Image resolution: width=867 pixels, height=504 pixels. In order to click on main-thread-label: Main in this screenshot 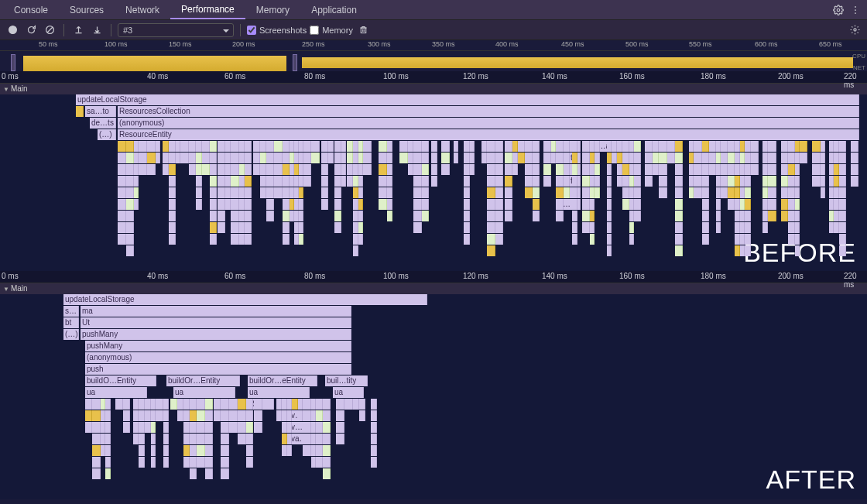, I will do `click(434, 89)`.